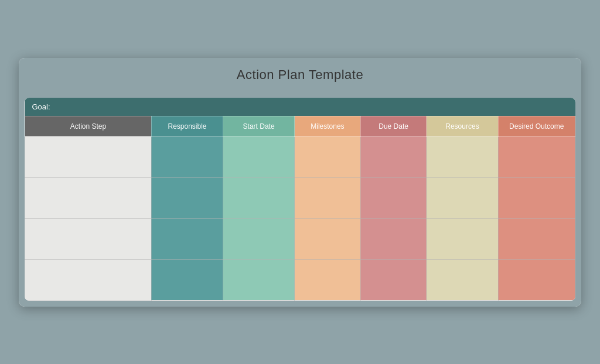 Image resolution: width=600 pixels, height=364 pixels. I want to click on header-milestones: Milestones, so click(328, 126).